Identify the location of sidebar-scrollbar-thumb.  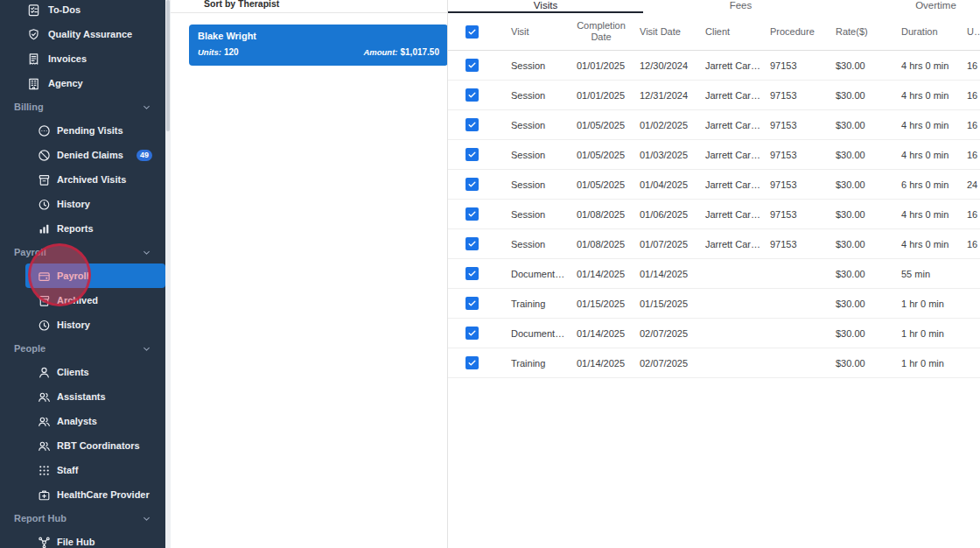
(168, 66).